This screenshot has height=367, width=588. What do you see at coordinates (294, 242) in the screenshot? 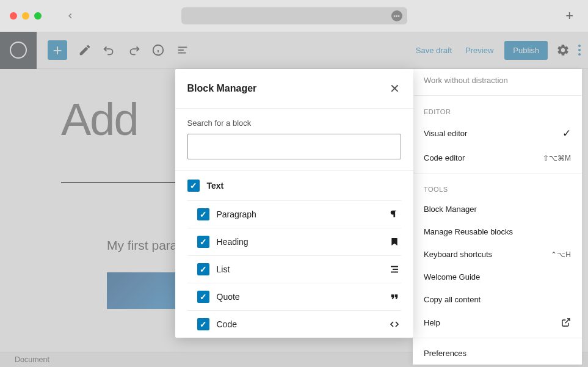
I see `block-row-heading: Heading` at bounding box center [294, 242].